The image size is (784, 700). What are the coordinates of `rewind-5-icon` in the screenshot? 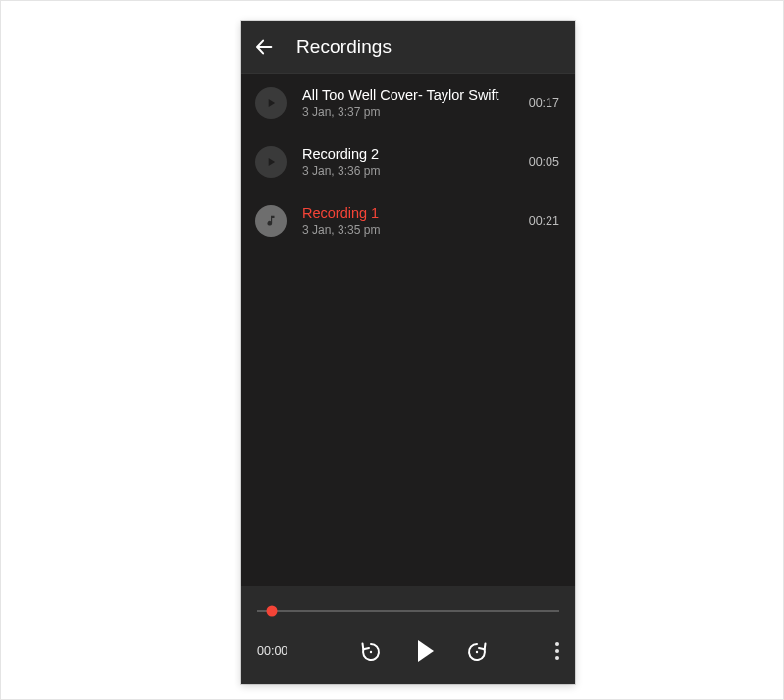 It's located at (371, 651).